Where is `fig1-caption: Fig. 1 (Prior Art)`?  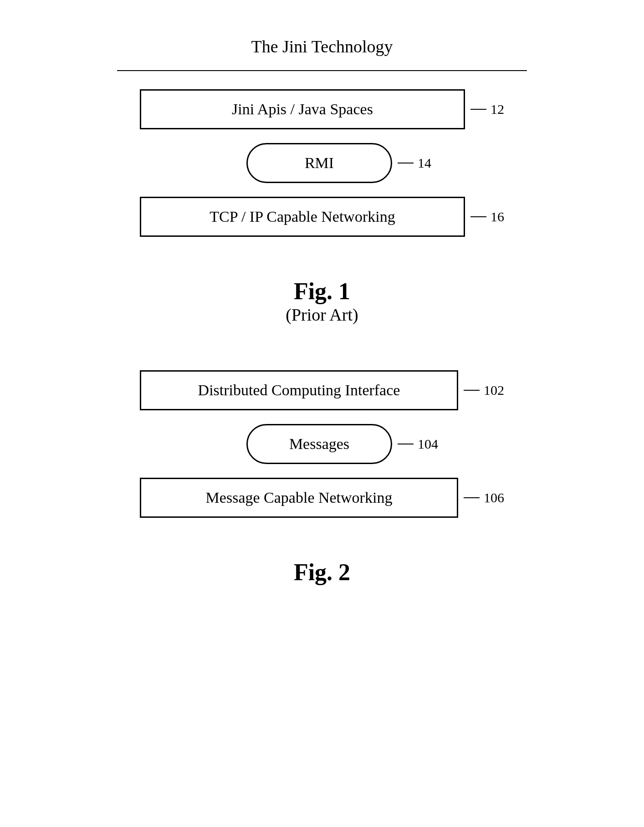
fig1-caption: Fig. 1 (Prior Art) is located at coordinates (322, 301).